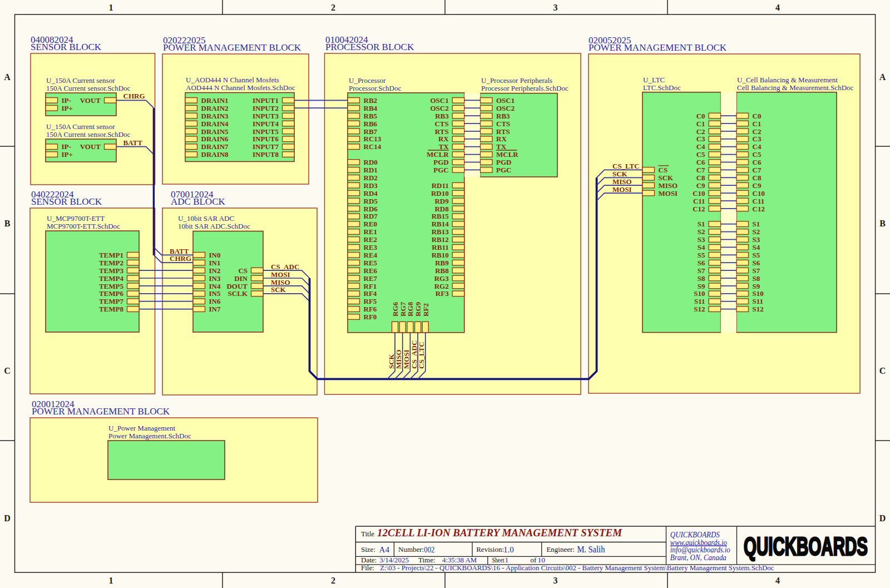  I want to click on svg-text: VOUT, so click(91, 147).